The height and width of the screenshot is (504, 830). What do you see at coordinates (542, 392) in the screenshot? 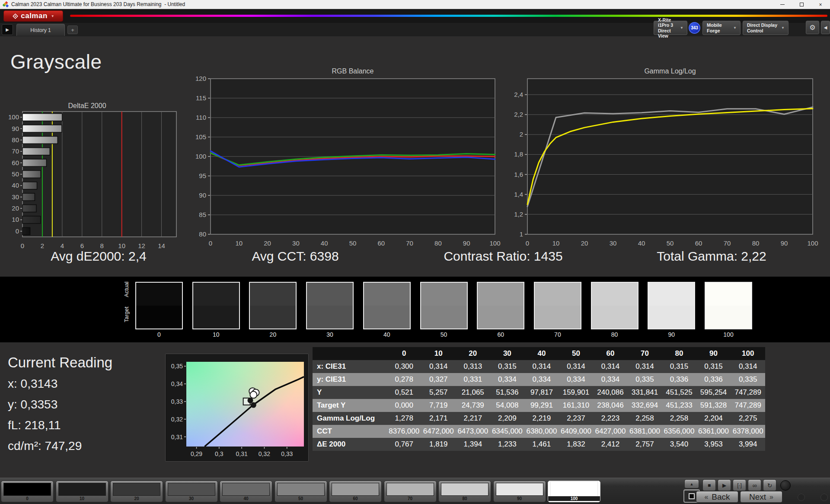
I see `table-cell: 97,817` at bounding box center [542, 392].